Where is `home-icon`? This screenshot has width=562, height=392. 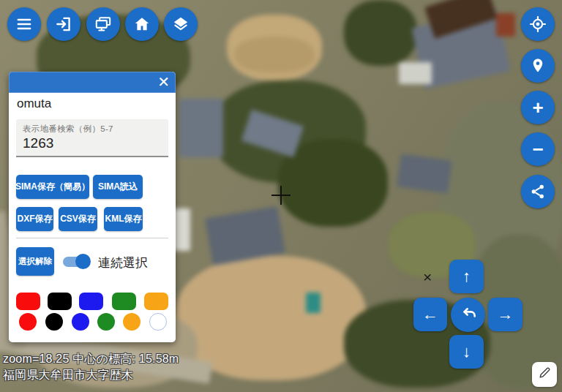
home-icon is located at coordinates (142, 24).